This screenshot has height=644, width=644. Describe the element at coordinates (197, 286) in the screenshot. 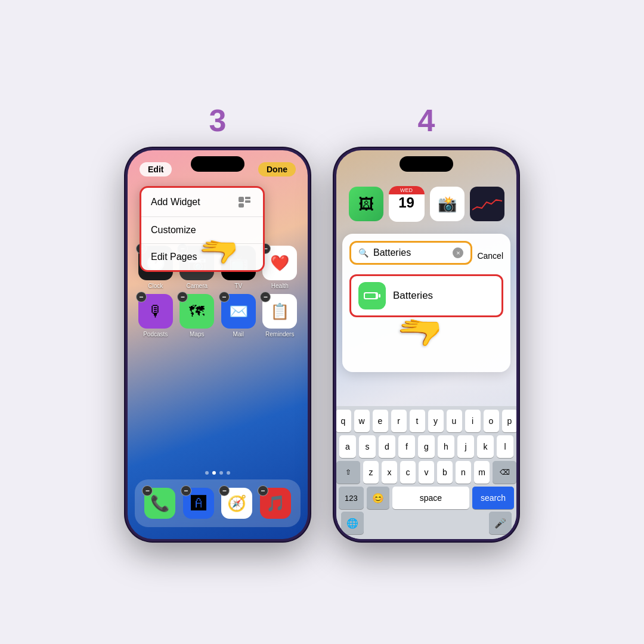

I see `camera-label: Camera` at that location.